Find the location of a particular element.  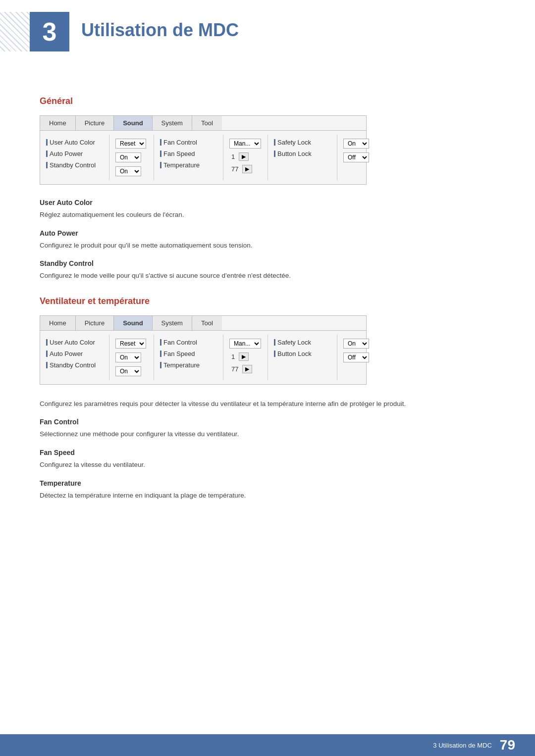

footer-text: 3 Utilisation de MDC is located at coordinates (463, 746).